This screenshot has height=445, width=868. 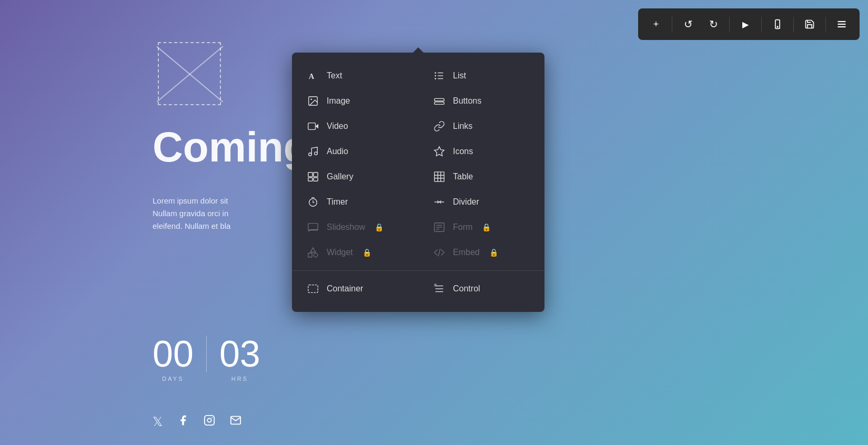 I want to click on placeholder-x-icon, so click(x=189, y=74).